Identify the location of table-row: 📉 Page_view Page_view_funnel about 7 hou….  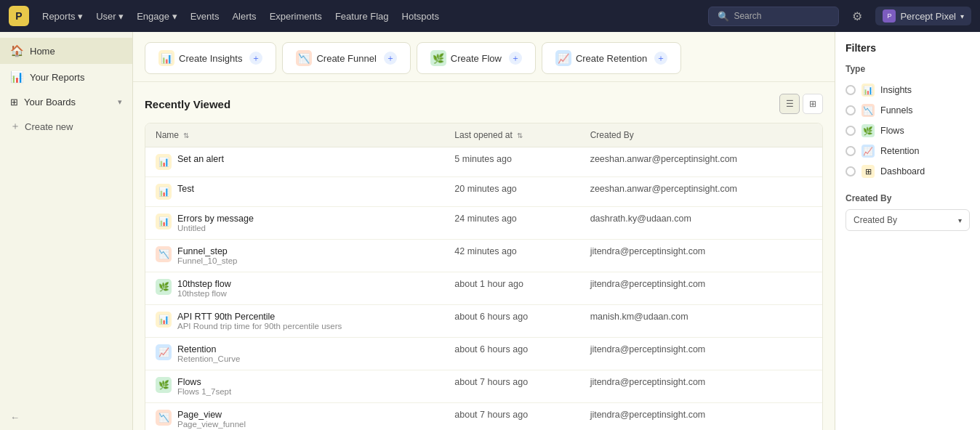
(484, 417).